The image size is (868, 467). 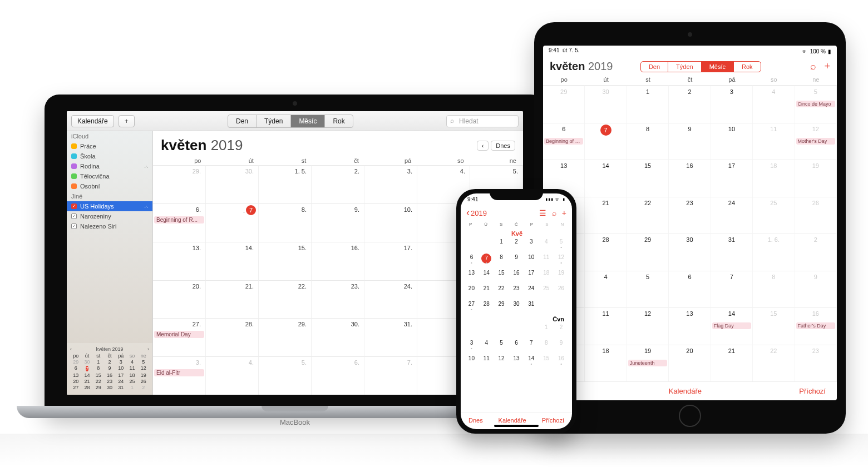 I want to click on calendar-day-cell: 27, so click(x=472, y=306).